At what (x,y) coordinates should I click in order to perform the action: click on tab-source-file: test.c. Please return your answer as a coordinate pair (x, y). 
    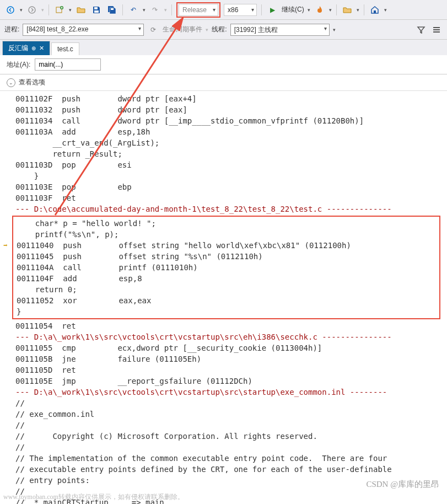
    Looking at the image, I should click on (65, 49).